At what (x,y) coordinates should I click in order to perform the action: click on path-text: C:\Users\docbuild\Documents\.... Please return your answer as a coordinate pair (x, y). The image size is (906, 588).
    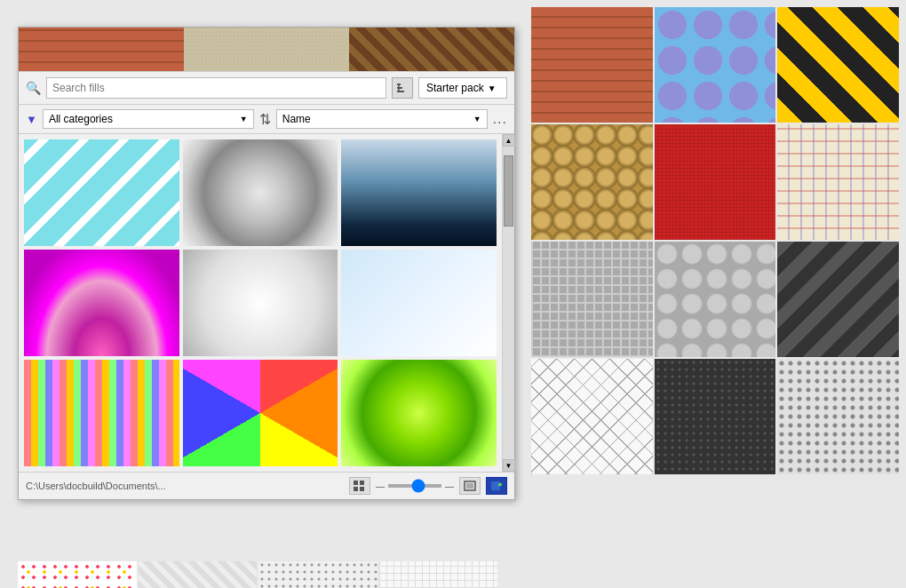
    Looking at the image, I should click on (184, 486).